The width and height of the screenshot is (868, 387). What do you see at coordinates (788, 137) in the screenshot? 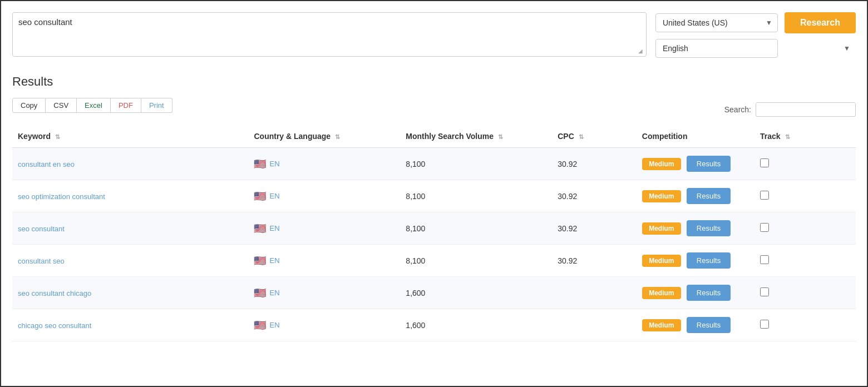
I see `track-sort-icon: ⇅` at bounding box center [788, 137].